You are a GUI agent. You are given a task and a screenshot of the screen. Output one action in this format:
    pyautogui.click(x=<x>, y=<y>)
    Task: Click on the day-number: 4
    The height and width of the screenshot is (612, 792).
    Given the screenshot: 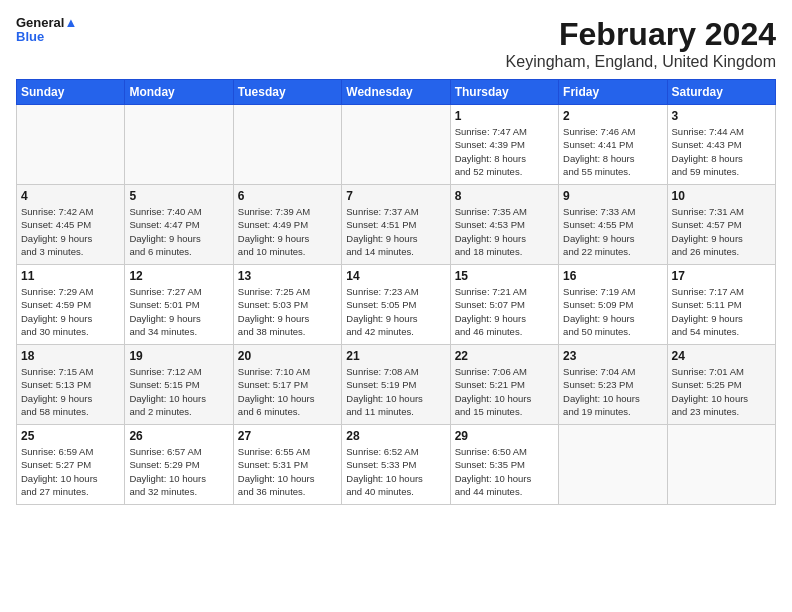 What is the action you would take?
    pyautogui.click(x=70, y=196)
    